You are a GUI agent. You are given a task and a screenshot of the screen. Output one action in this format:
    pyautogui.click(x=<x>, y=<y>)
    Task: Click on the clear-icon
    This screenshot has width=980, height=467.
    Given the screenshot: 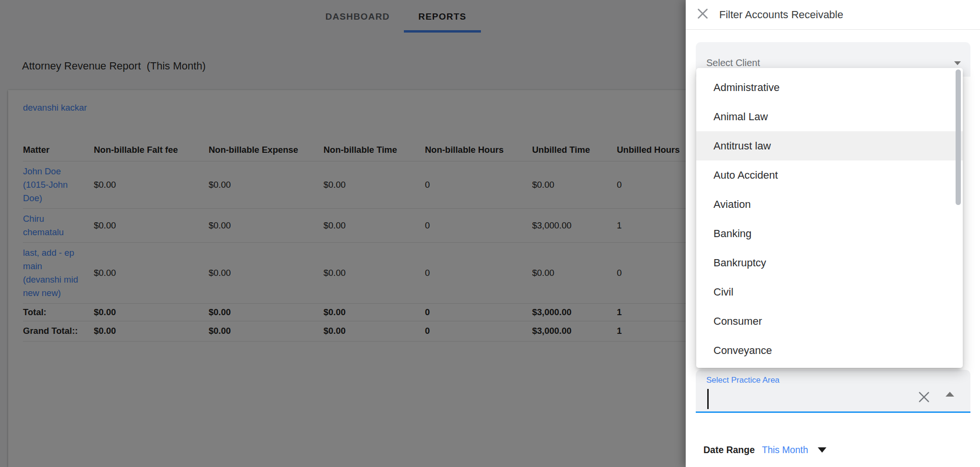 What is the action you would take?
    pyautogui.click(x=924, y=397)
    